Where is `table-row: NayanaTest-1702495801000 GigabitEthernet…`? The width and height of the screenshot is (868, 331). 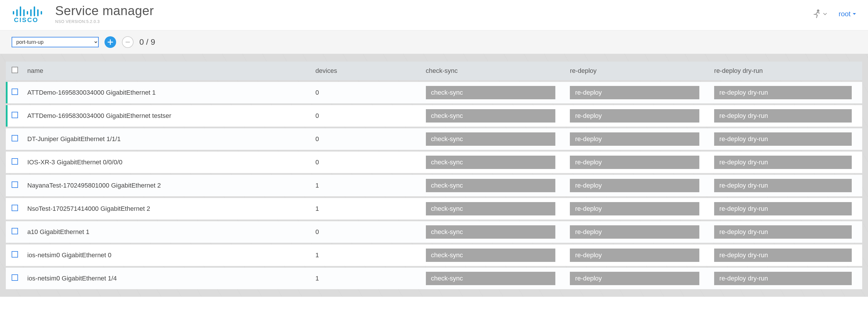 table-row: NayanaTest-1702495801000 GigabitEthernet… is located at coordinates (434, 185).